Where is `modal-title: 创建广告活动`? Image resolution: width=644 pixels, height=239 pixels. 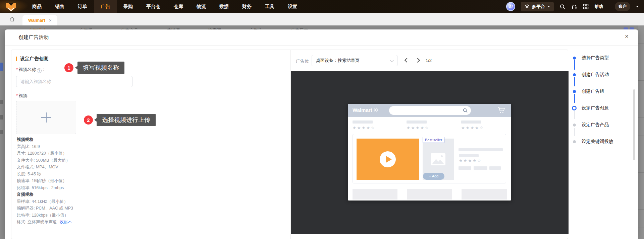
modal-title: 创建广告活动 is located at coordinates (34, 37).